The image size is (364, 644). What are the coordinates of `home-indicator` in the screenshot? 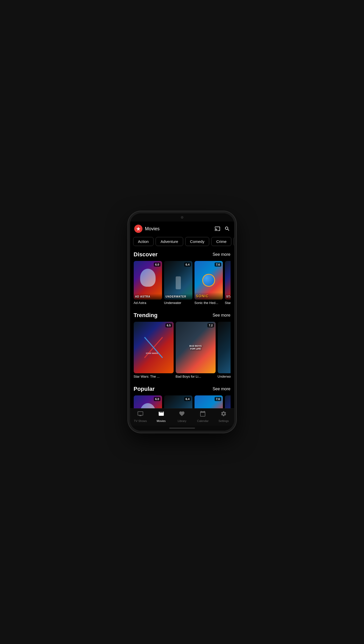 It's located at (182, 428).